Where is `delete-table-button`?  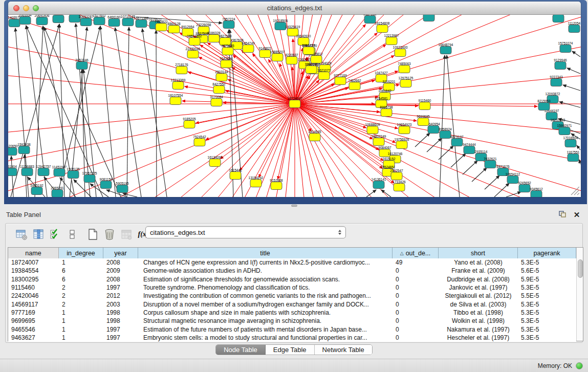
delete-table-button is located at coordinates (126, 234).